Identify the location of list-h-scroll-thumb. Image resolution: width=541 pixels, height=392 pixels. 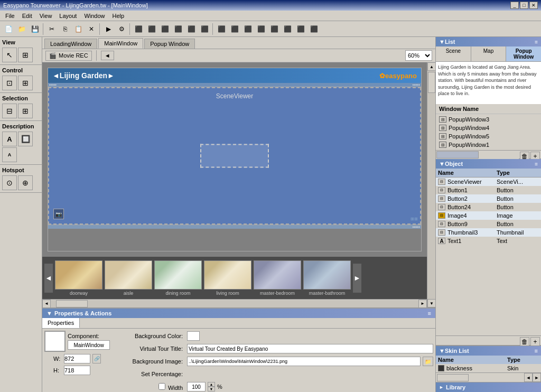
(458, 155).